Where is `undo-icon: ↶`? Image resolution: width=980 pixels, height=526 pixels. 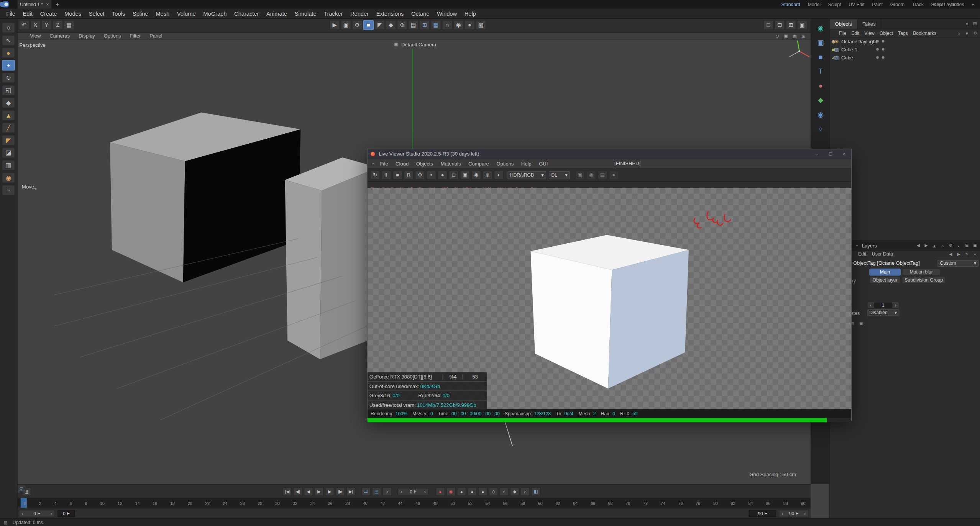 undo-icon: ↶ is located at coordinates (24, 25).